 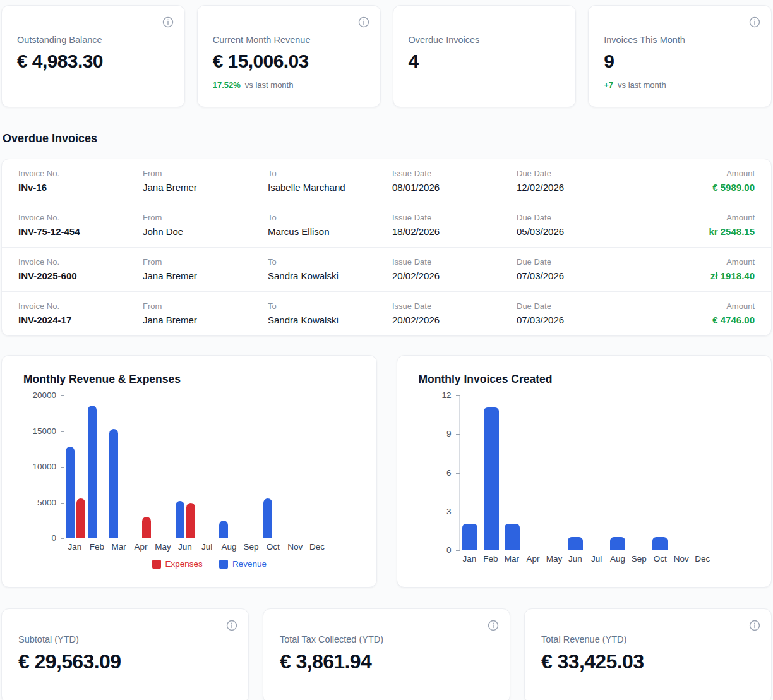 I want to click on bar-group-oct, so click(x=661, y=473).